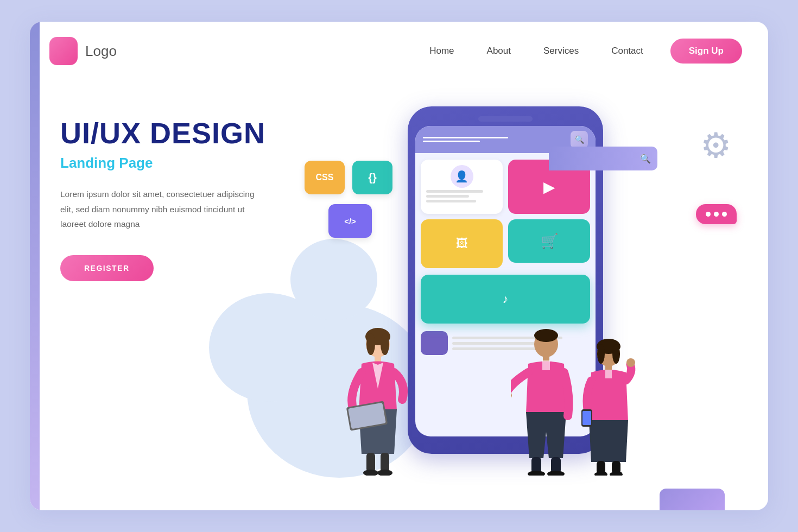 The image size is (798, 532). I want to click on navbar: Logo Home About Services Contact Sign Up, so click(399, 48).